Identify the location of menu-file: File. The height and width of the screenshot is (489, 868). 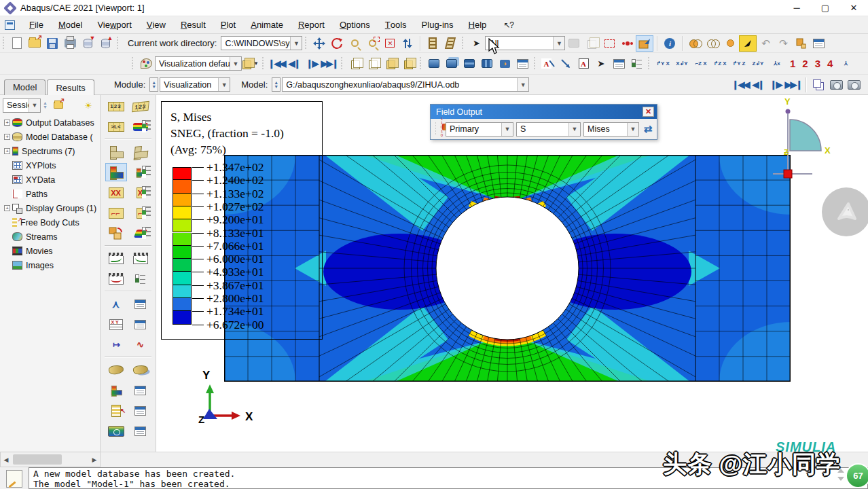
(37, 25).